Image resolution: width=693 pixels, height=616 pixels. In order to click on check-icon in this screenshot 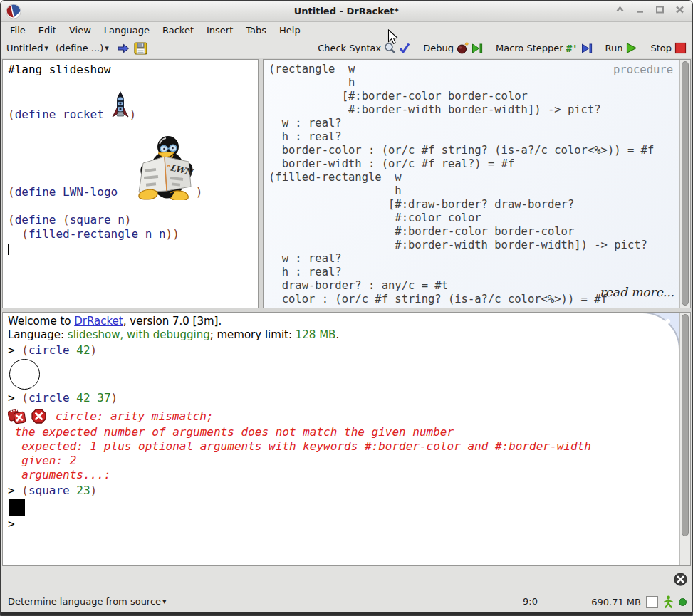, I will do `click(405, 48)`.